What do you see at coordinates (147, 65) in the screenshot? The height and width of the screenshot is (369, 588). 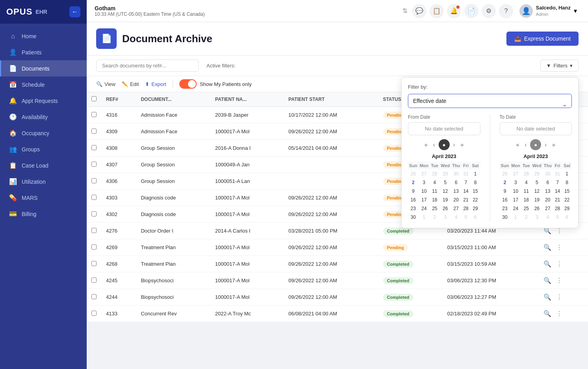 I see `search-input` at bounding box center [147, 65].